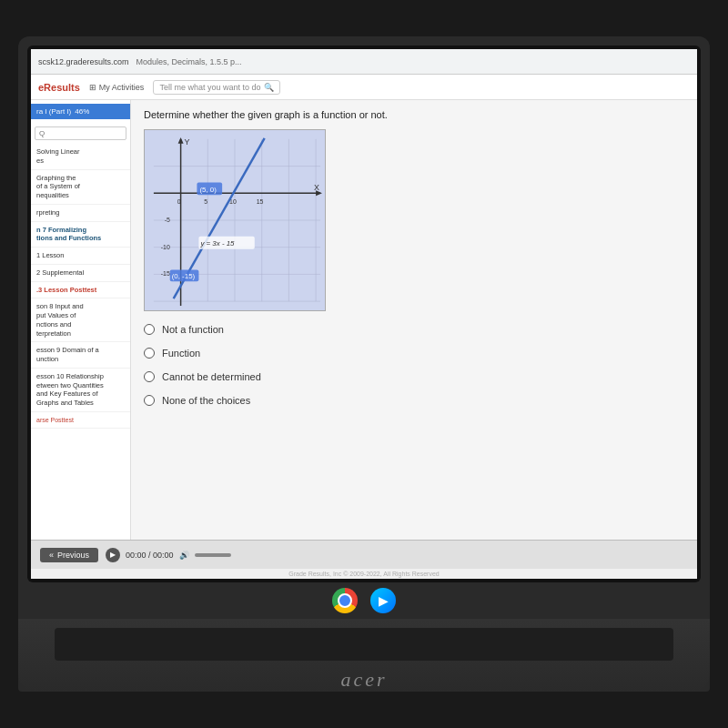 The height and width of the screenshot is (728, 728). Describe the element at coordinates (80, 273) in the screenshot. I see `sidebar-item-5: 2 Supplemental` at that location.